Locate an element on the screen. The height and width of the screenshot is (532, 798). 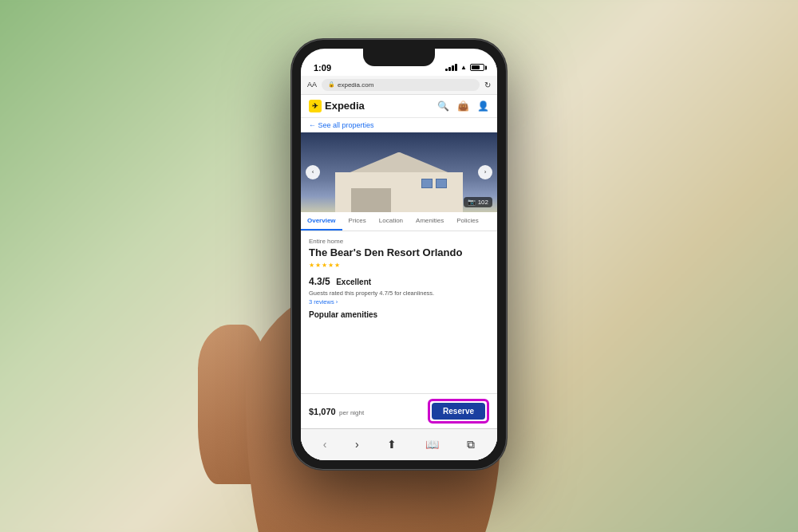
image-count-text: 📷 102 is located at coordinates (478, 203).